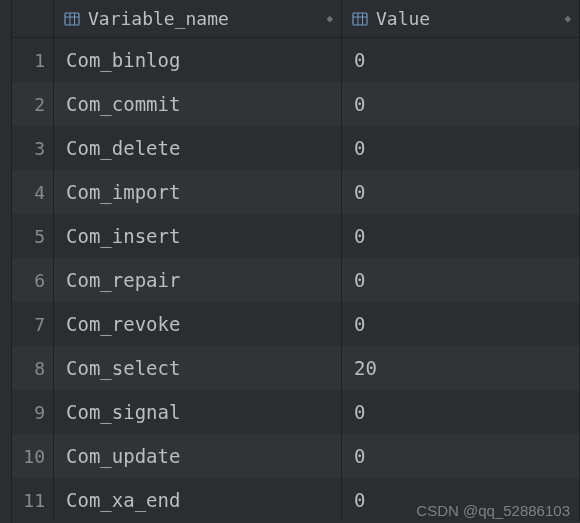 The height and width of the screenshot is (523, 580). I want to click on cell-variable-name: Com_repair, so click(198, 280).